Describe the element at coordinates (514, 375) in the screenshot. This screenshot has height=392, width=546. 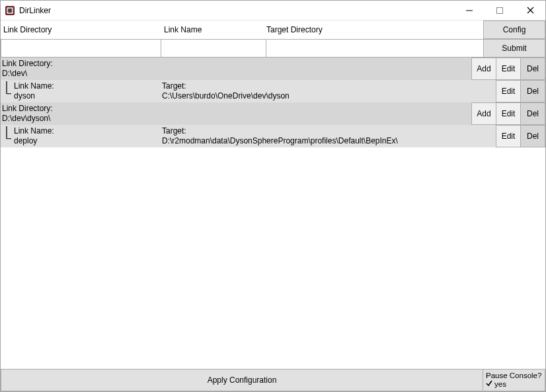
I see `pause-console-label: Pause Console?` at that location.